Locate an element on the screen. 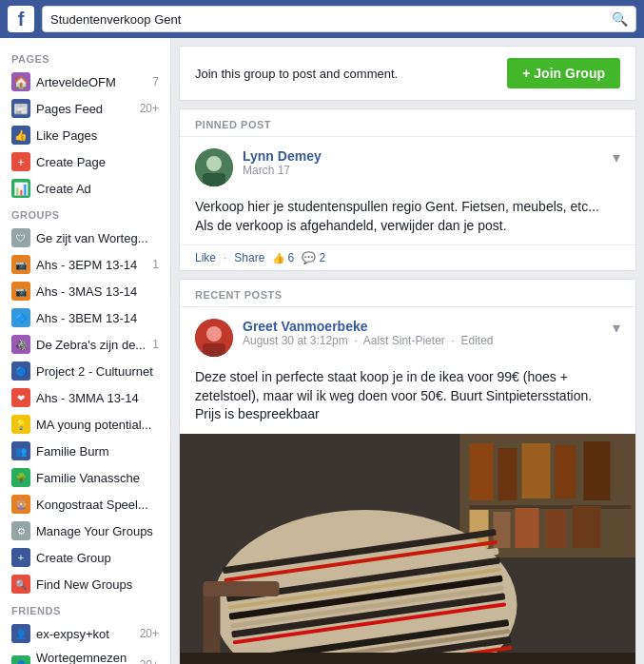 This screenshot has height=664, width=644. recent-post-author: Greet Vanmoerbeke is located at coordinates (368, 326).